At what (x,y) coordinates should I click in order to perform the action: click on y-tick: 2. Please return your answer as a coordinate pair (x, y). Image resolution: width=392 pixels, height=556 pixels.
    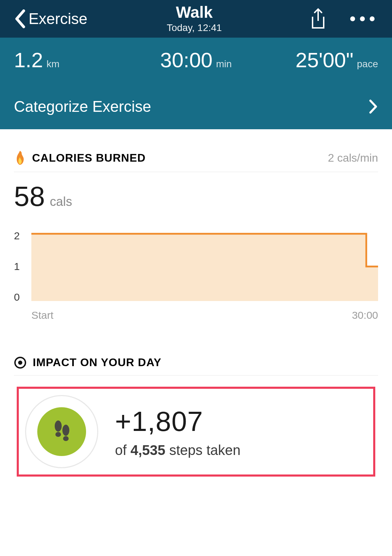
    Looking at the image, I should click on (23, 236).